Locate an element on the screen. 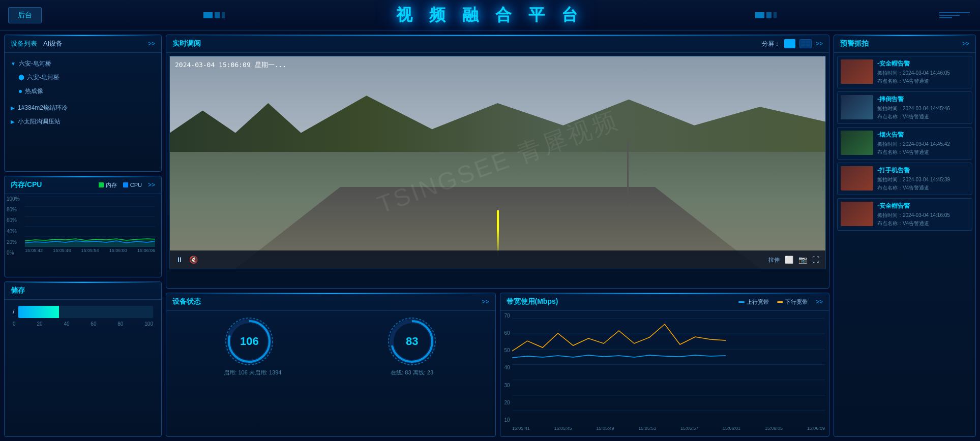 The width and height of the screenshot is (980, 441). video-panel-header: 实时调阅 分屏： >> is located at coordinates (497, 44).